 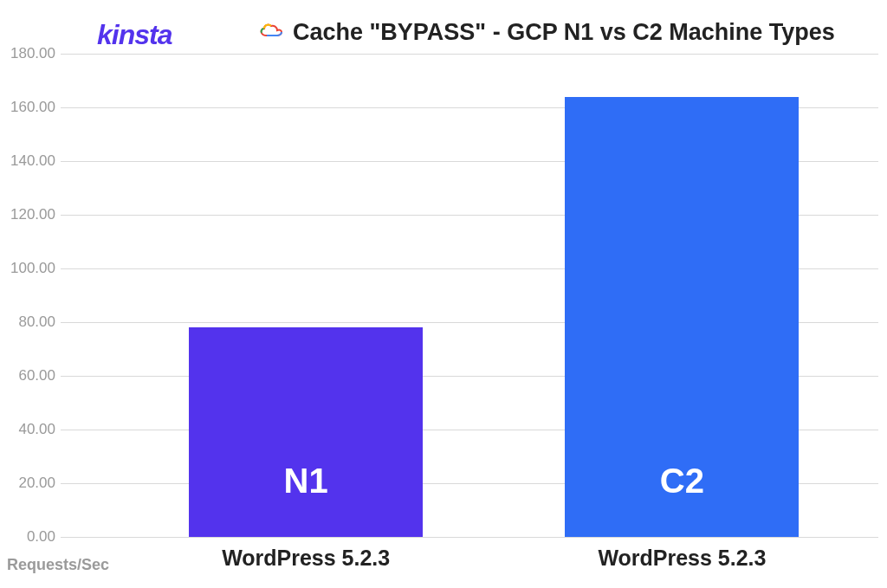 What do you see at coordinates (31, 268) in the screenshot?
I see `y-tick-label: 100.00` at bounding box center [31, 268].